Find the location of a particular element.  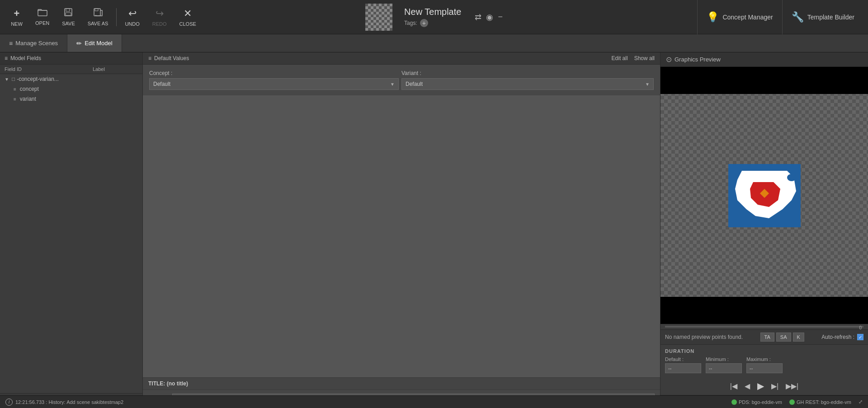

show-all-button: Show all is located at coordinates (645, 58).